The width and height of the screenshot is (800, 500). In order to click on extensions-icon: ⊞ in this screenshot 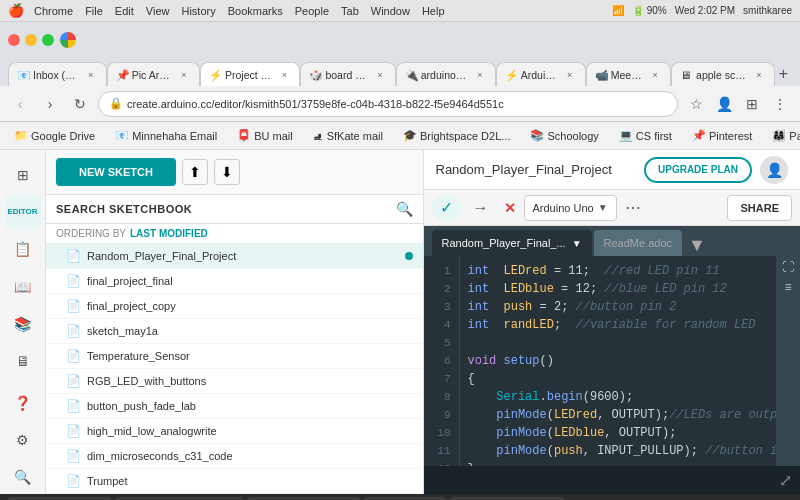, I will do `click(752, 104)`.